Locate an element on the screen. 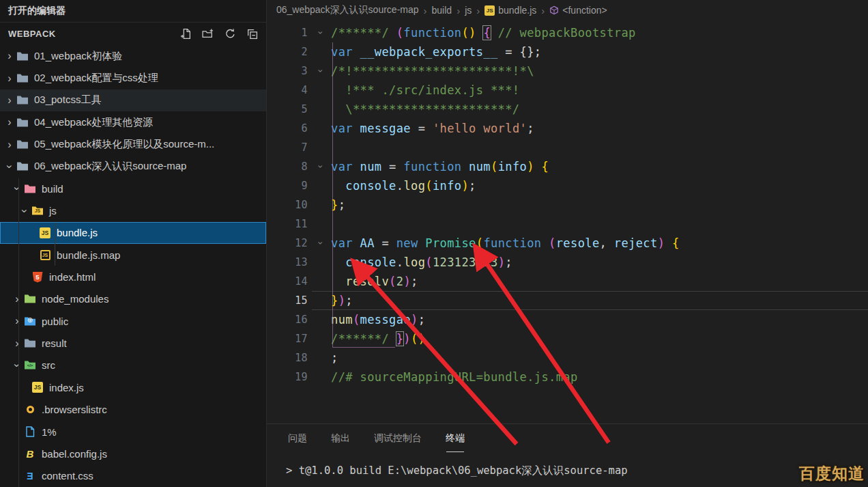 The image size is (868, 487). tree-item-label: bundle.js is located at coordinates (77, 232).